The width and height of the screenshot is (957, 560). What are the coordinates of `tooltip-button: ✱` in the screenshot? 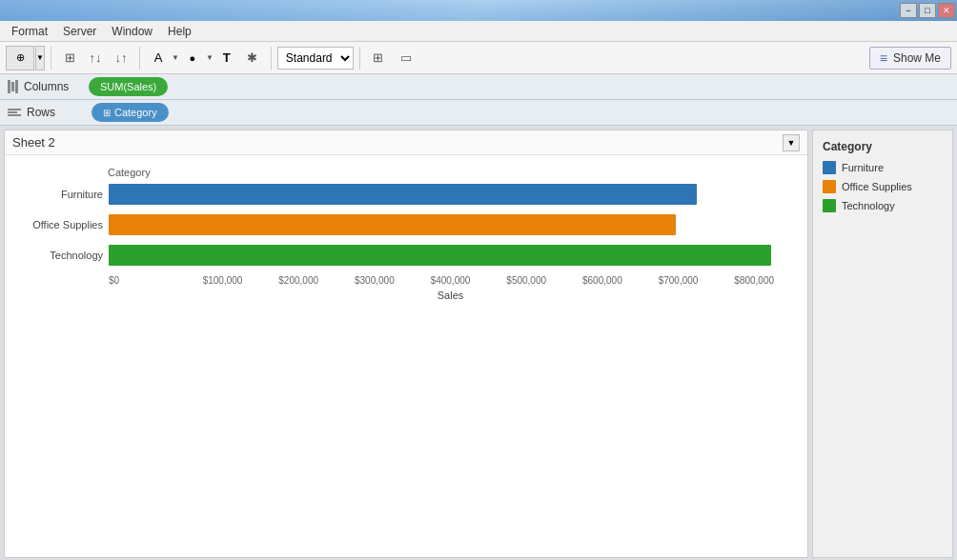 It's located at (253, 58).